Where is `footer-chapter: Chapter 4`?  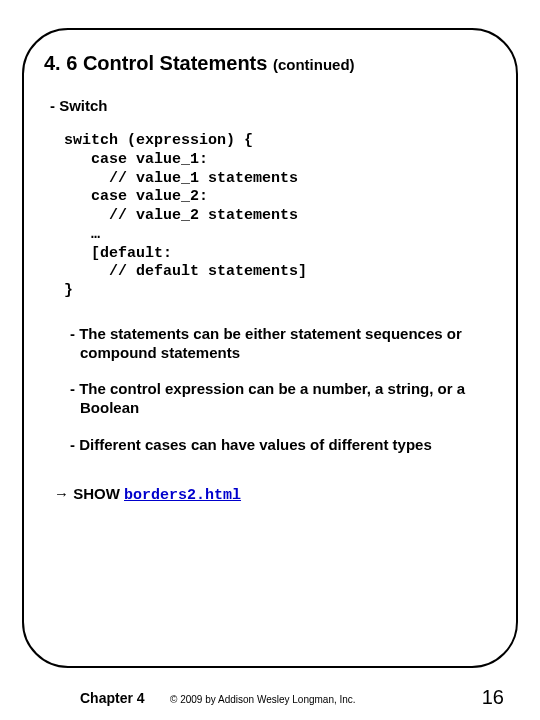
footer-chapter: Chapter 4 is located at coordinates (112, 698).